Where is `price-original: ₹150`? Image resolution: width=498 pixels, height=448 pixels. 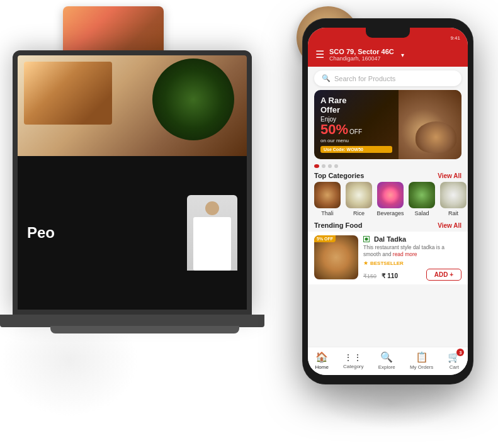
price-original: ₹150 is located at coordinates (370, 276).